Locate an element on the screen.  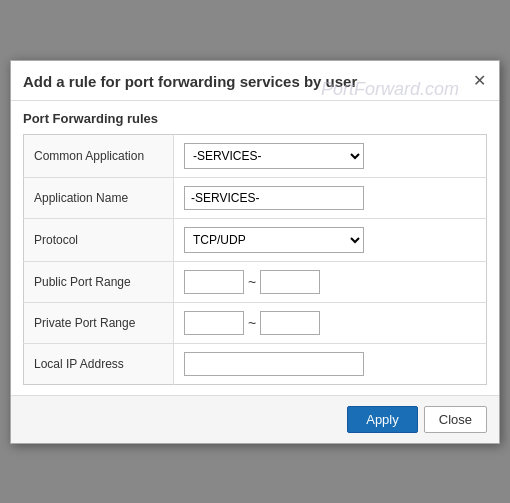
application-name-label: Application Name is located at coordinates (99, 198).